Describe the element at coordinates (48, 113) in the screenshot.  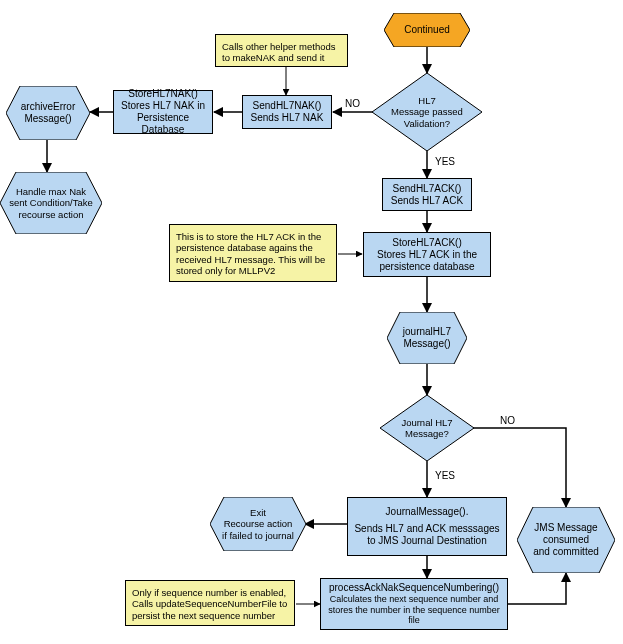
I see `preparation-archive-error: archiveError Message()` at that location.